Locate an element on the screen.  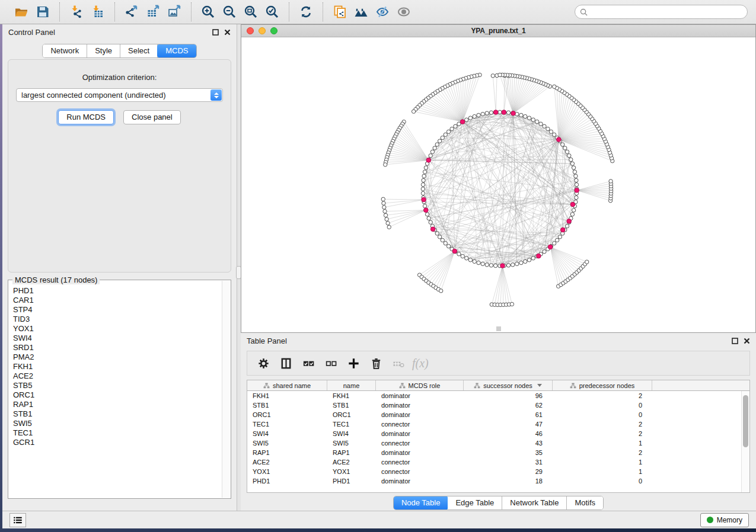
mcds-node-item: FKH1 is located at coordinates (117, 367).